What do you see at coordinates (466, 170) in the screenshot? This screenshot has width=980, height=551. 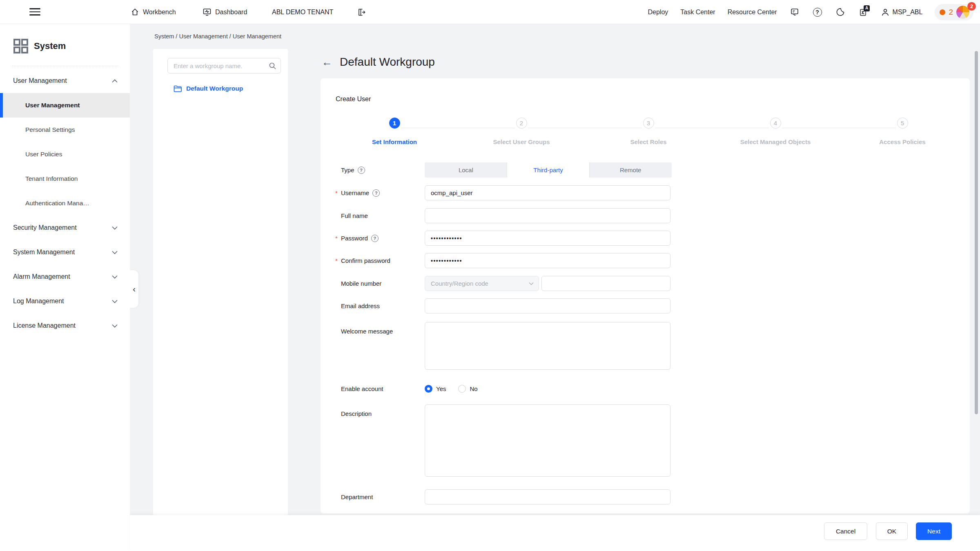 I see `type-option-local: Local` at bounding box center [466, 170].